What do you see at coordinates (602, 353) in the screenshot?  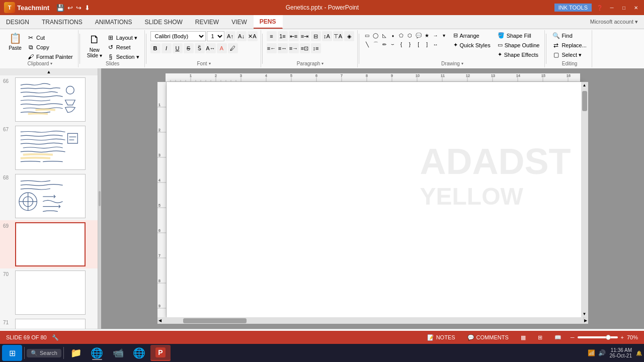 I see `volume-icon: 🔊` at bounding box center [602, 353].